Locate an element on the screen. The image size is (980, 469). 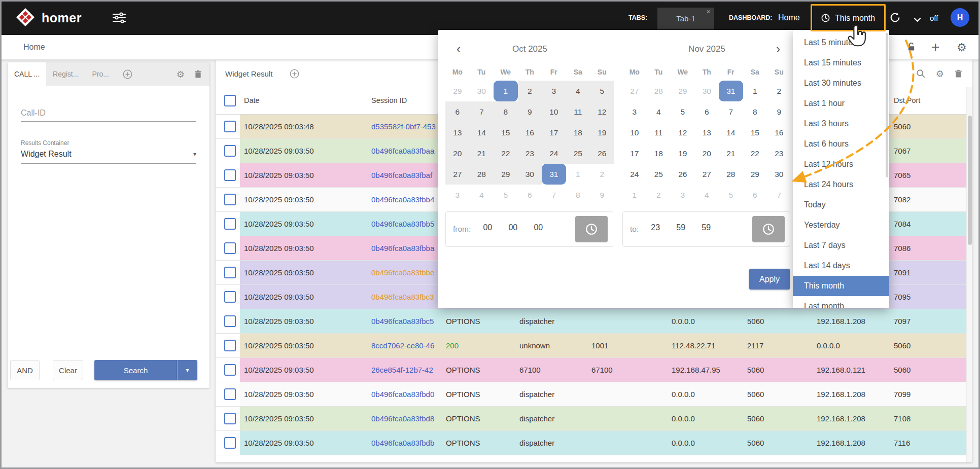
from-clock-button is located at coordinates (591, 229).